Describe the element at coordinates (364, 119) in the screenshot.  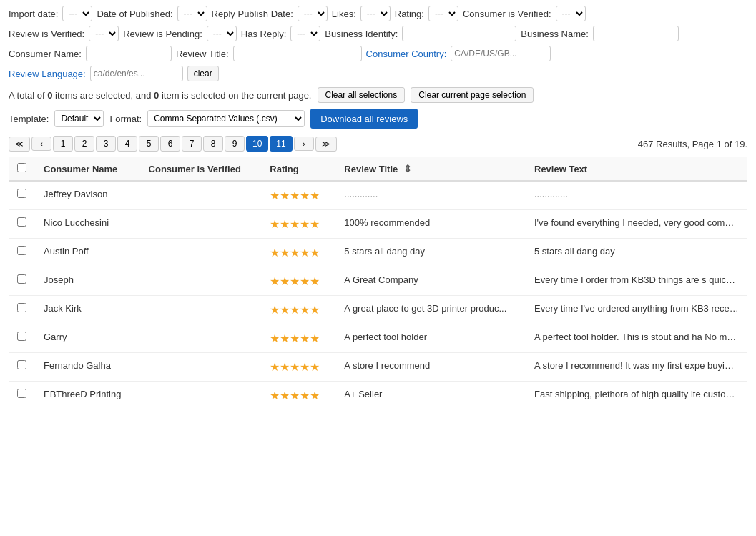
I see `download-all-reviews-button: Download all reviews` at that location.